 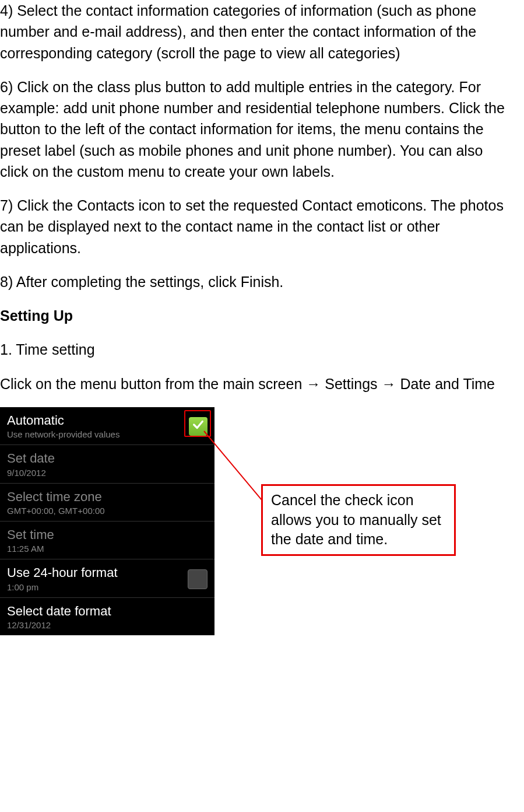 What do you see at coordinates (107, 522) in the screenshot?
I see `phone-settings-panel: Automatic Use network-provided values Se…` at bounding box center [107, 522].